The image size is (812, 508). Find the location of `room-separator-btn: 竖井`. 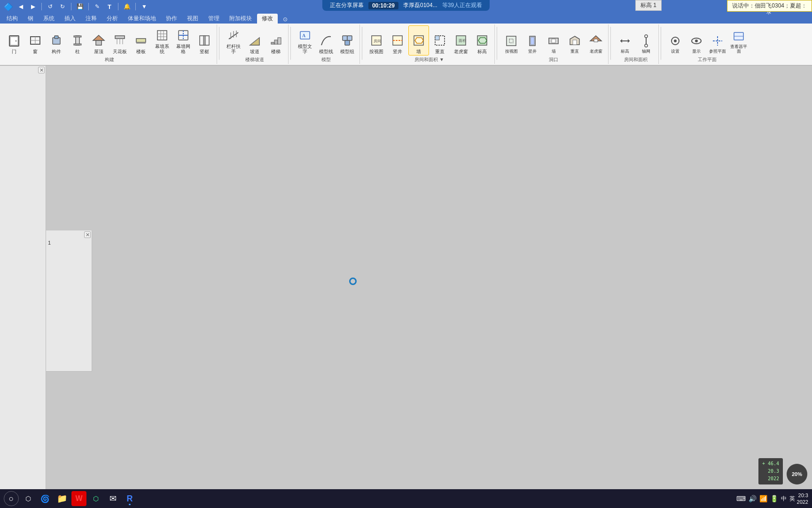

room-separator-btn: 竖井 is located at coordinates (398, 40).